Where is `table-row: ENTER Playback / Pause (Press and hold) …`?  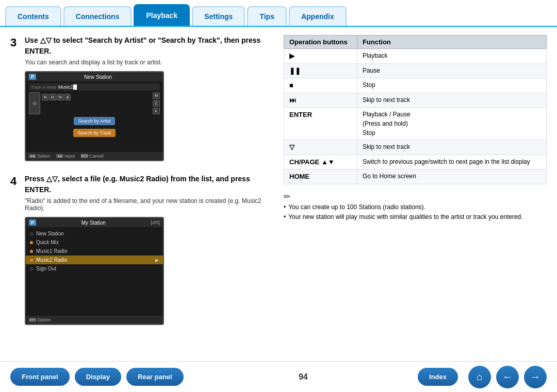 table-row: ENTER Playback / Pause (Press and hold) … is located at coordinates (416, 124).